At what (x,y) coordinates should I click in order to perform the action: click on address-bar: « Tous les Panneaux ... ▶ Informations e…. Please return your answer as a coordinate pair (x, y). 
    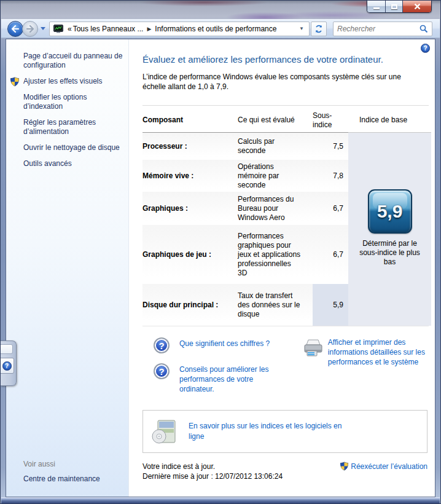
    Looking at the image, I should click on (179, 29).